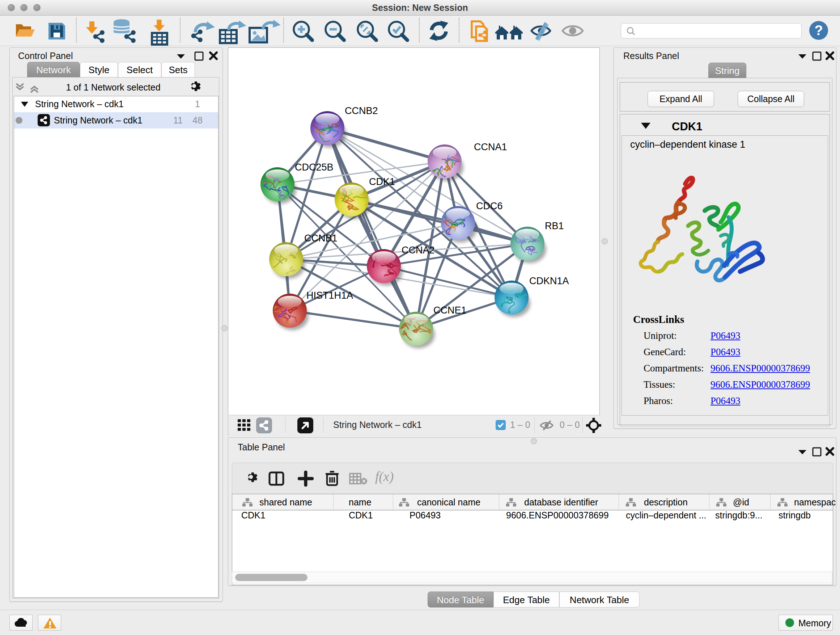  I want to click on svg-text: CCNB1, so click(321, 238).